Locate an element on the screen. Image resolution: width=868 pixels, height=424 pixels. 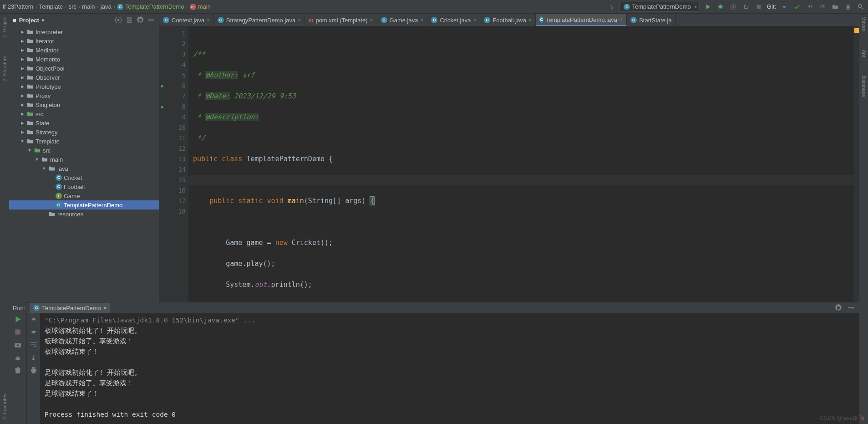
search-everywhere-button is located at coordinates (861, 7).